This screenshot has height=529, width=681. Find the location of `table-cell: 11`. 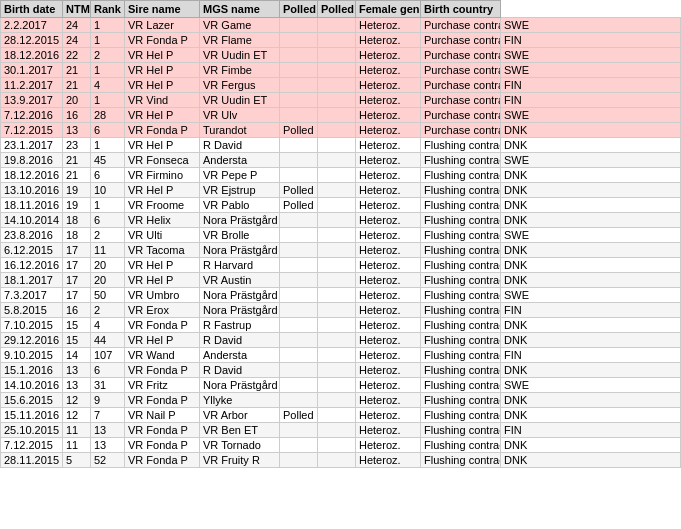

table-cell: 11 is located at coordinates (77, 430).